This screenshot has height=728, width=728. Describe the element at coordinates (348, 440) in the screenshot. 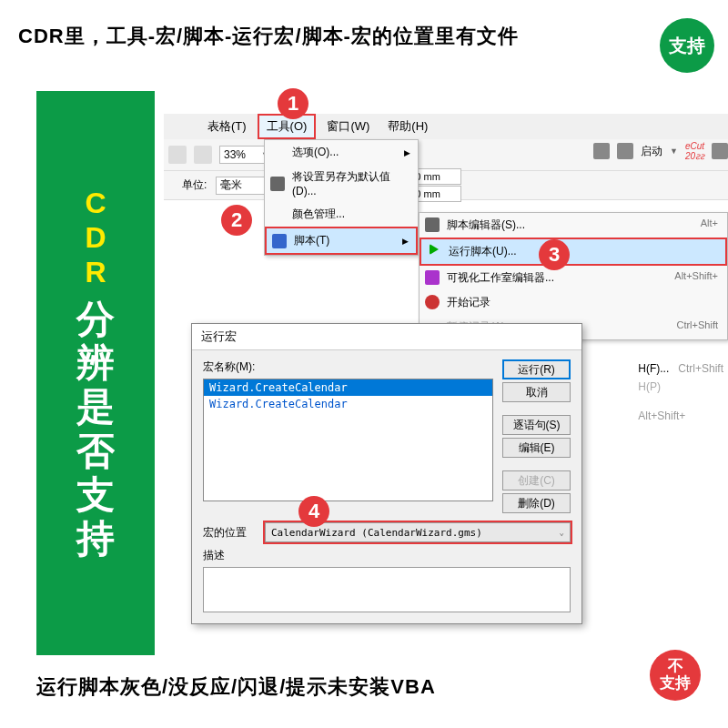

I see `macro-listbox: Wizard.CreateCalendar Wizard.CreateCalen…` at that location.